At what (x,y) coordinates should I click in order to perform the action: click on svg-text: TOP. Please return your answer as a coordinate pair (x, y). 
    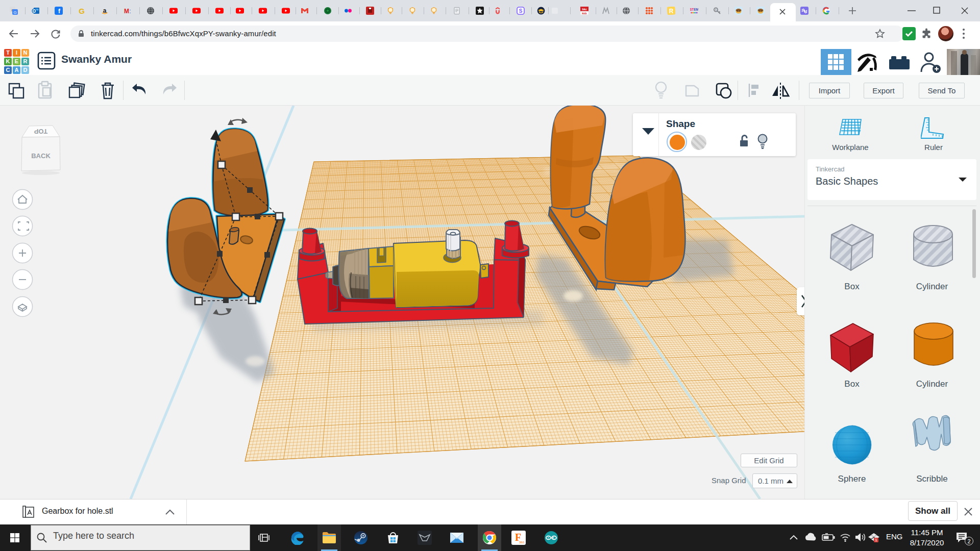
    Looking at the image, I should click on (41, 132).